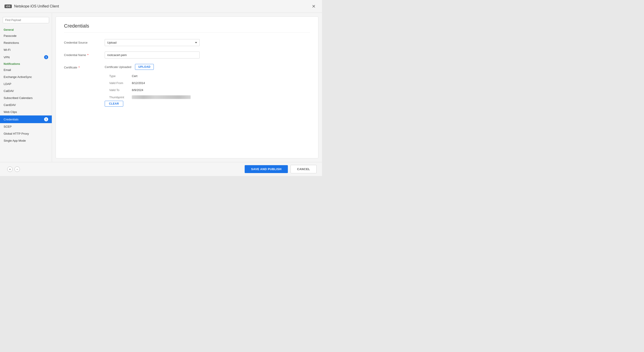 The image size is (644, 352). What do you see at coordinates (46, 57) in the screenshot?
I see `vpn-badge: 1` at bounding box center [46, 57].